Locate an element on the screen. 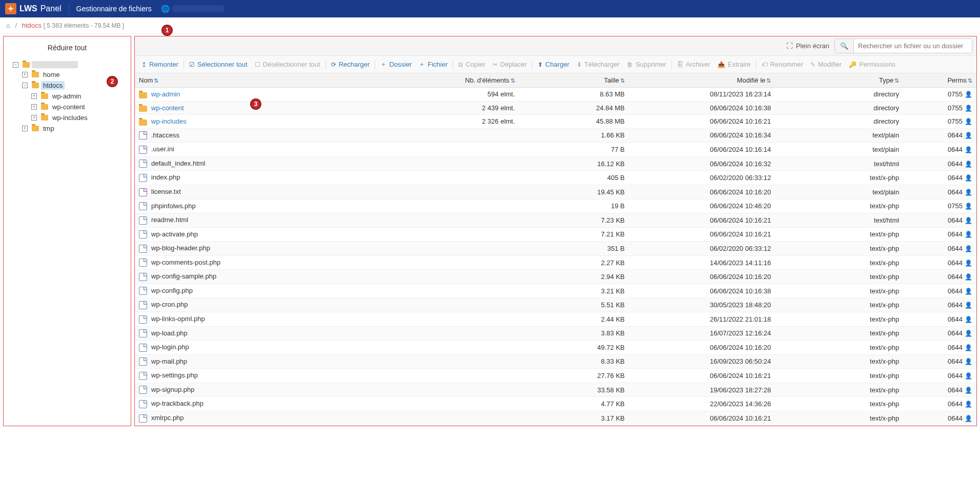  col-header-modified: Modifié le⇅ is located at coordinates (702, 81).